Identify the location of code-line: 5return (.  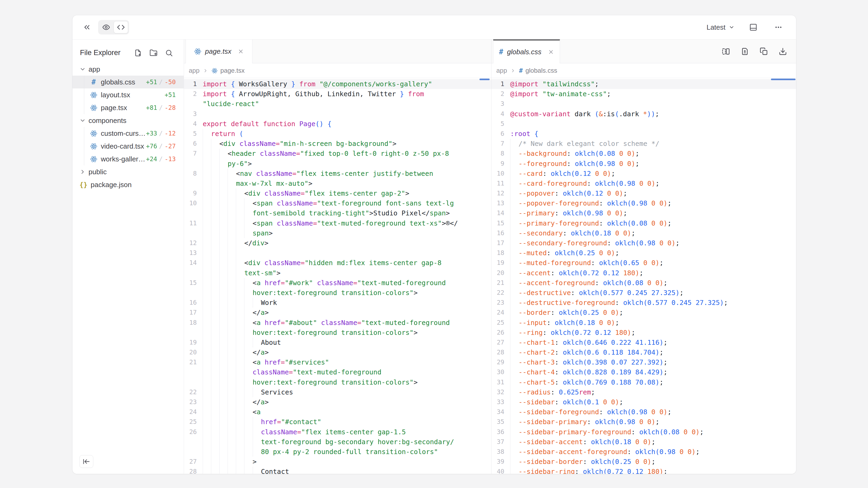
(338, 134).